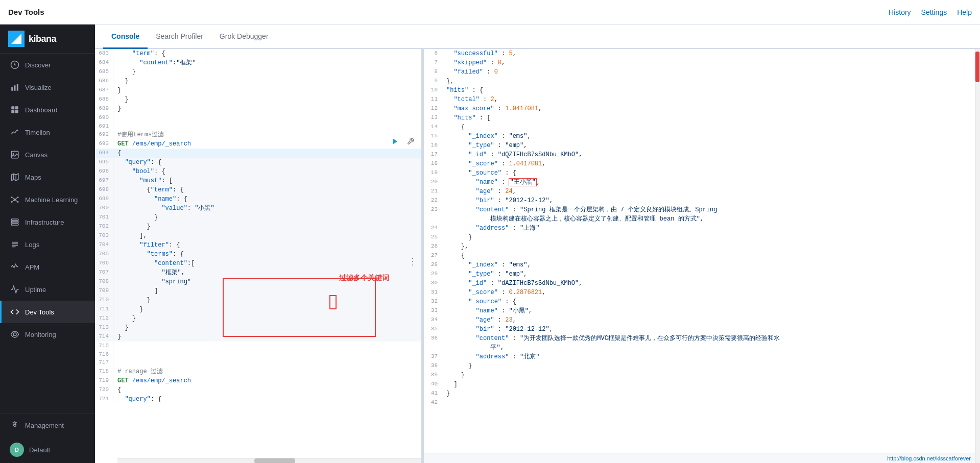 This screenshot has width=980, height=463. I want to click on code-line: 691, so click(258, 127).